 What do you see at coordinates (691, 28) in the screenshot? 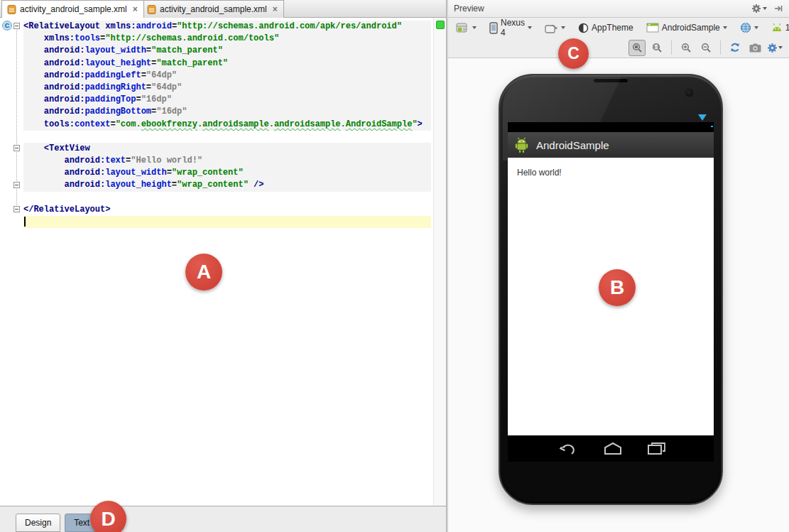
I see `activity-selector-label: AndroidSample` at bounding box center [691, 28].